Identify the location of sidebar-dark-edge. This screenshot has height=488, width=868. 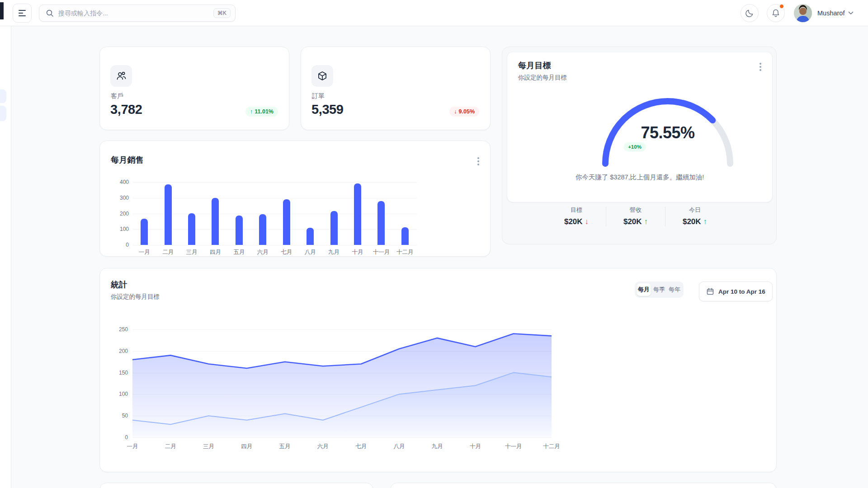
(2, 11).